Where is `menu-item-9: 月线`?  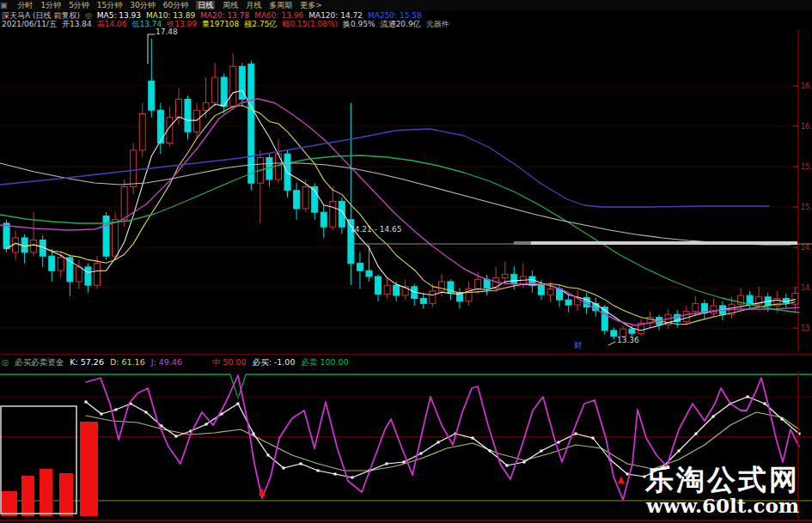 menu-item-9: 月线 is located at coordinates (253, 5).